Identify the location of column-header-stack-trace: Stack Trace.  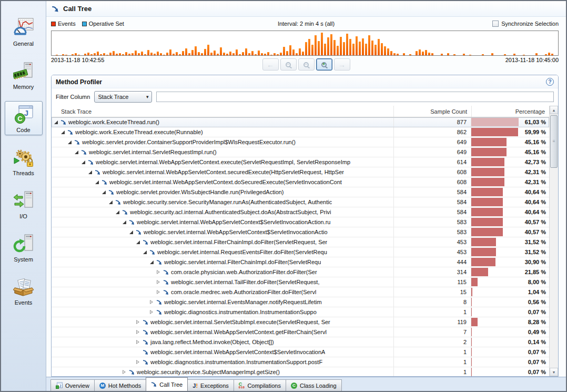
(222, 112).